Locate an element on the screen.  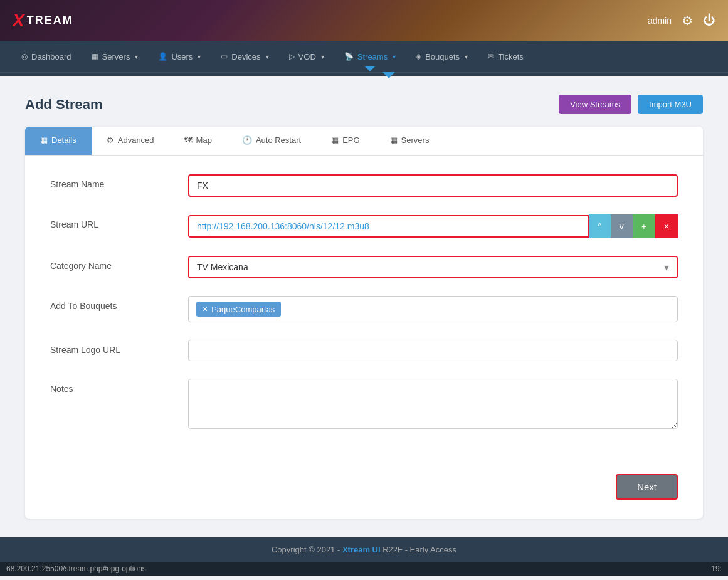
logo: X TREAM is located at coordinates (43, 21).